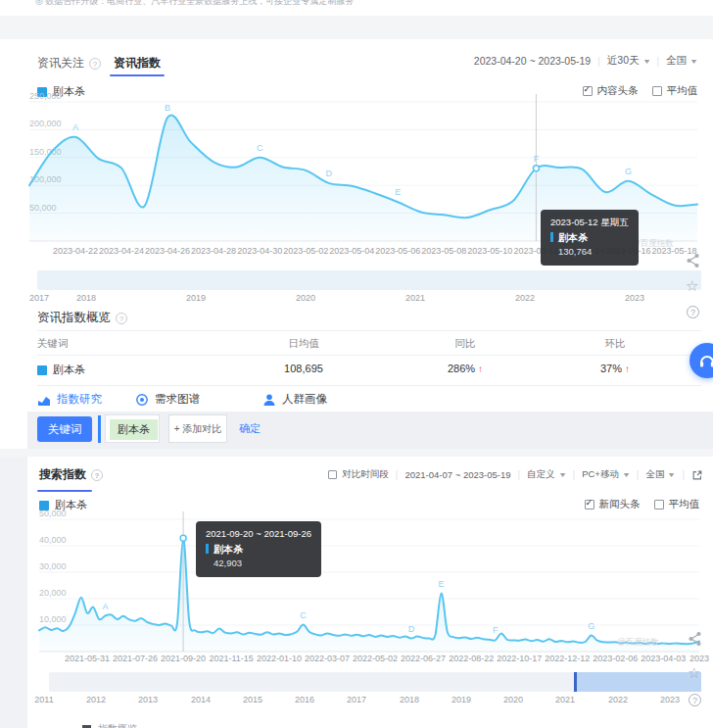 The height and width of the screenshot is (728, 713). What do you see at coordinates (590, 223) in the screenshot?
I see `tooltip-date: 2023-05-12 星期五` at bounding box center [590, 223].